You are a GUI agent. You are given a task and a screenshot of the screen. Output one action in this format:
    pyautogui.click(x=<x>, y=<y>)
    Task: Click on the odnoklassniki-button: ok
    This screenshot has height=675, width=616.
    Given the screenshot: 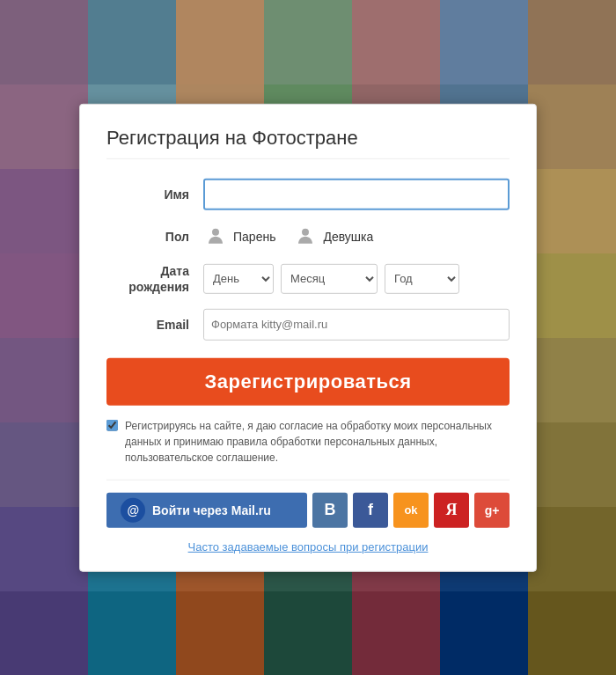 What is the action you would take?
    pyautogui.click(x=411, y=510)
    